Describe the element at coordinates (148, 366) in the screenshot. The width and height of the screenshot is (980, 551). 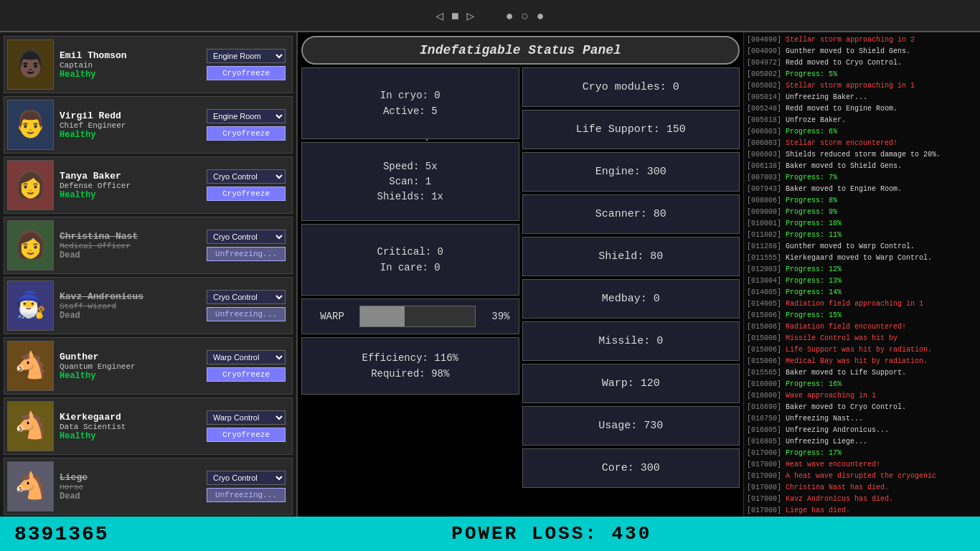
I see `crew-item-gunther: 🐴 Gunther Quantum Engineer Healthy Engin…` at that location.